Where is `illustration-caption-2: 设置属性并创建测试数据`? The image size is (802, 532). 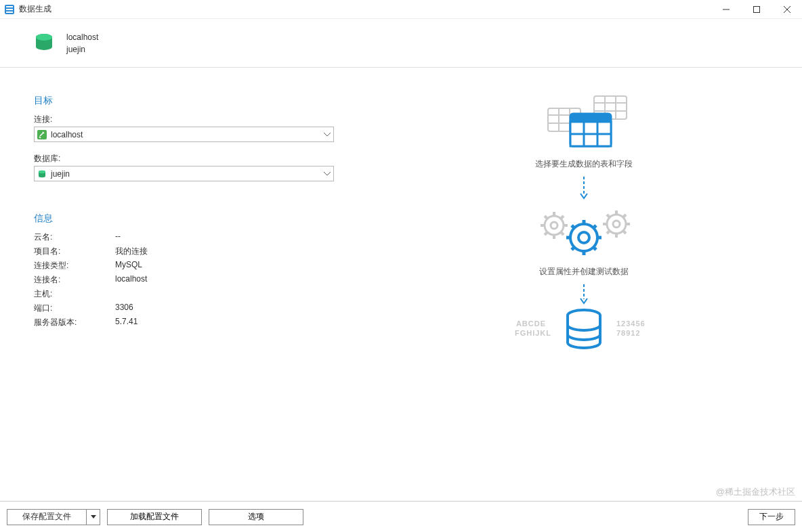
illustration-caption-2: 设置属性并创建测试数据 is located at coordinates (584, 272).